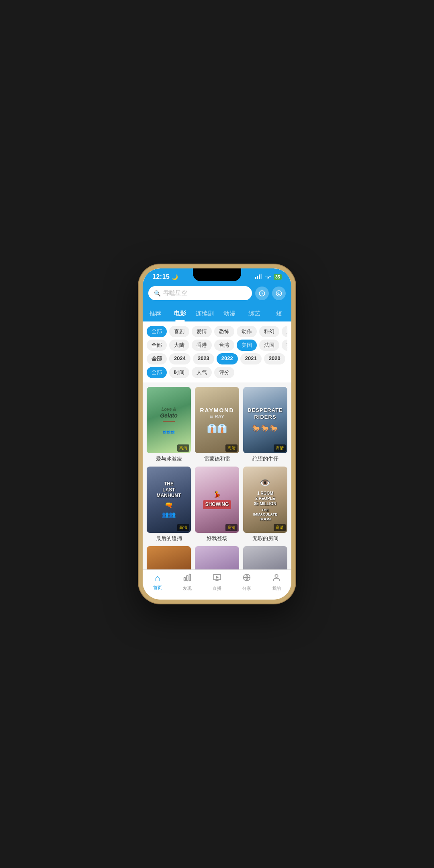 Image resolution: width=434 pixels, height=868 pixels. What do you see at coordinates (157, 345) in the screenshot?
I see `region-chip-all: 全部` at bounding box center [157, 345].